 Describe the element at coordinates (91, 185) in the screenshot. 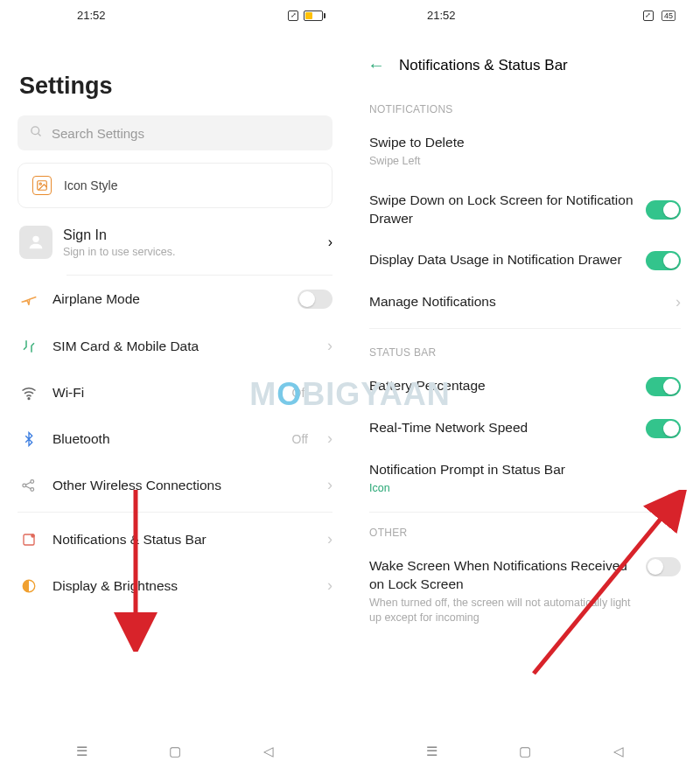

I see `icon-style-label: Icon Style` at that location.